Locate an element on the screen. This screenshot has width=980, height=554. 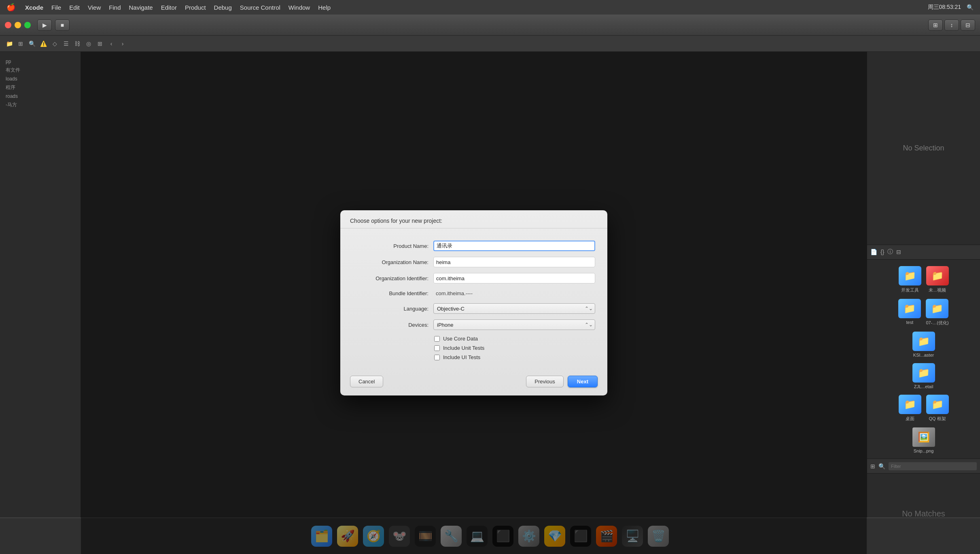
file-item-video: 📁 未...视频 is located at coordinates (938, 280).